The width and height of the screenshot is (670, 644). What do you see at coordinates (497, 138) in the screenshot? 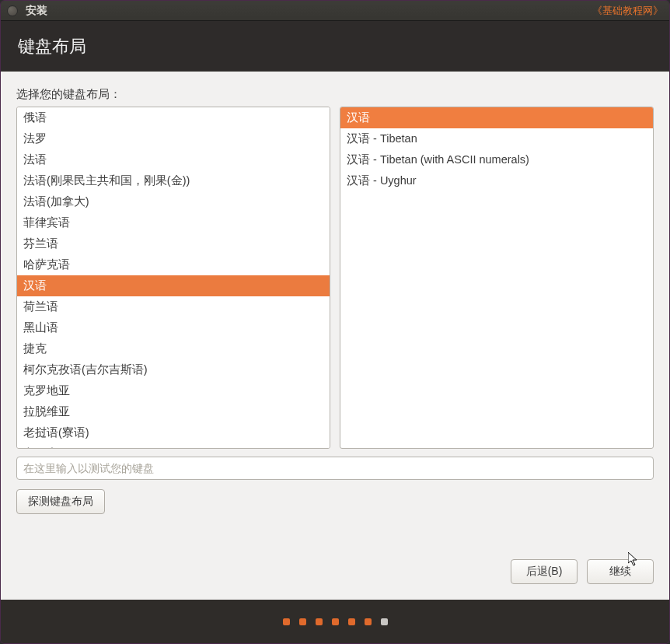
I see `variant-item: 汉语 - Tibetan` at bounding box center [497, 138].